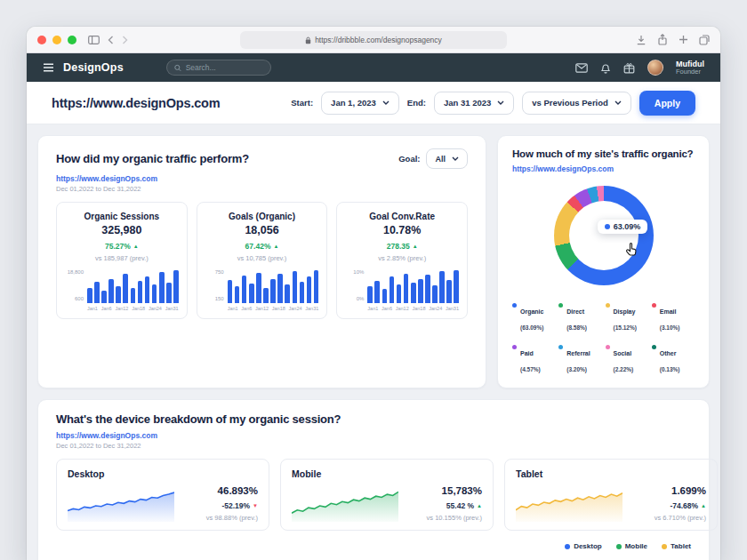 Image resolution: width=747 pixels, height=560 pixels. I want to click on legend-item-mobile: Mobile, so click(631, 546).